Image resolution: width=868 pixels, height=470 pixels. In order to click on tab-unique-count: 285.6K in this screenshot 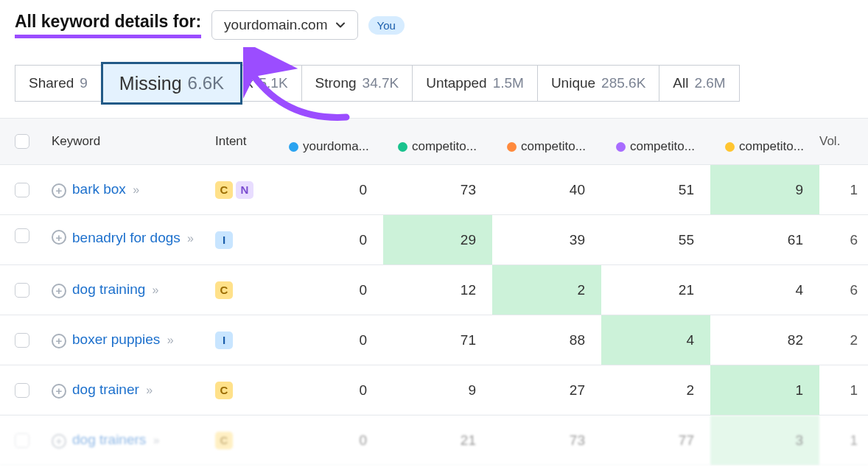, I will do `click(623, 83)`.